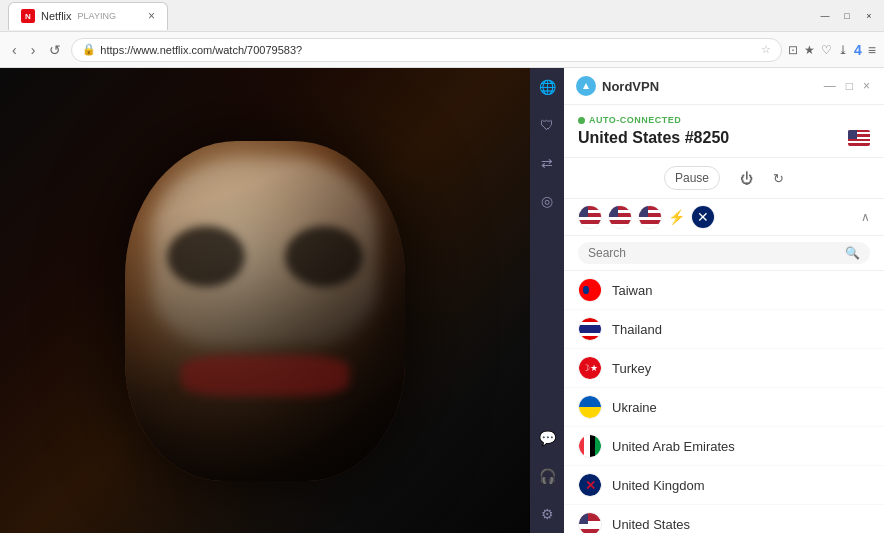 The image size is (884, 533). I want to click on address-bar-icons: ☆, so click(766, 50).